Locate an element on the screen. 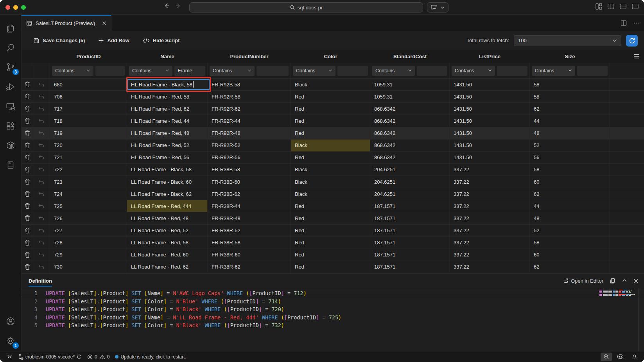 The height and width of the screenshot is (362, 644). cell-name: HL Road Frame - Red, 44 is located at coordinates (167, 121).